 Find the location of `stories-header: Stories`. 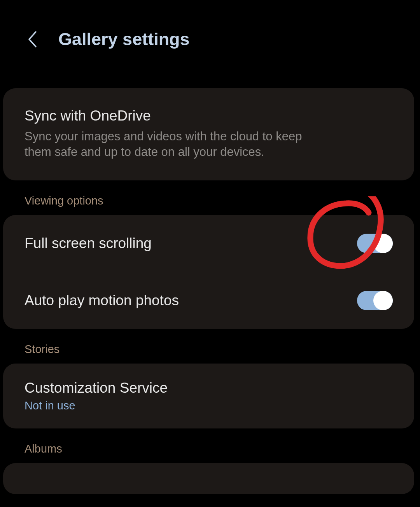

stories-header: Stories is located at coordinates (208, 351).